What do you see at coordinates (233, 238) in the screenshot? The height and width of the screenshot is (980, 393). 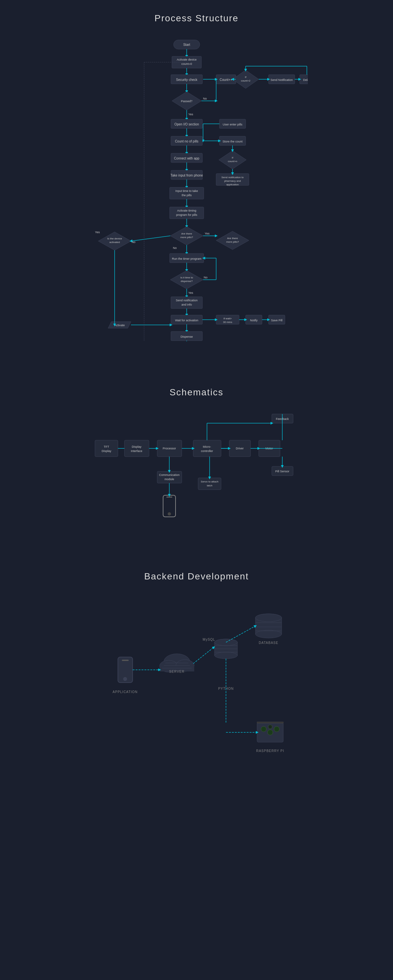 I see `aremore2-label: Are there` at bounding box center [233, 238].